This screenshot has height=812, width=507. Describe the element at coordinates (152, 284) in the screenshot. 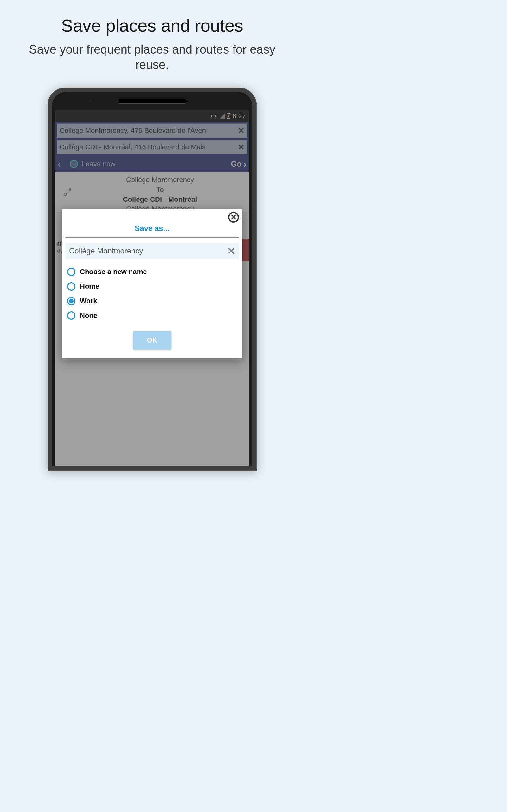

I see `save-as-modal: ✕ Save as... Collège Montmorency ✕ Choos…` at that location.